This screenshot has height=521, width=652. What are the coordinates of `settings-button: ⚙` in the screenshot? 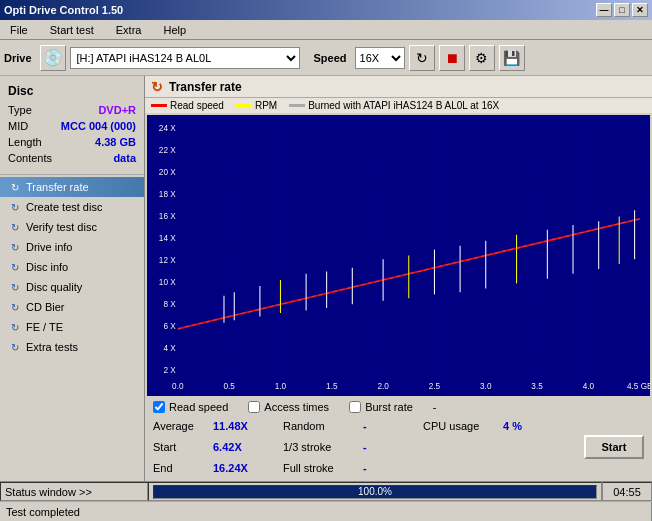 It's located at (482, 58).